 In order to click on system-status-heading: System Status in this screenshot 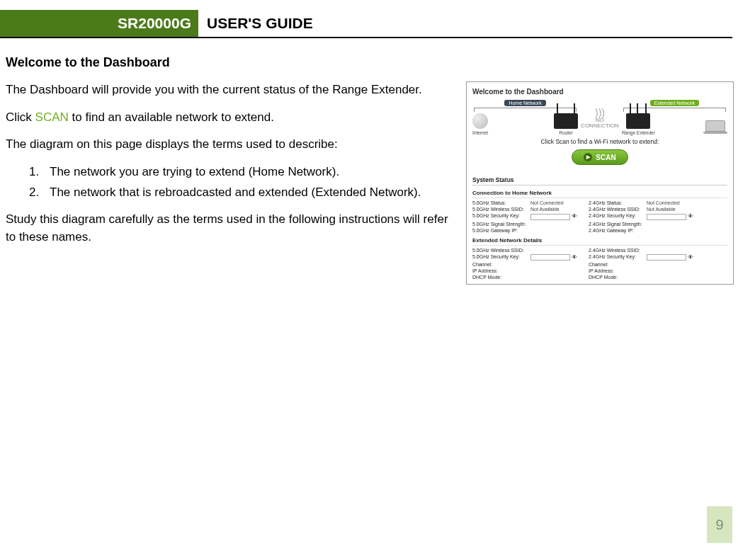, I will do `click(600, 180)`.